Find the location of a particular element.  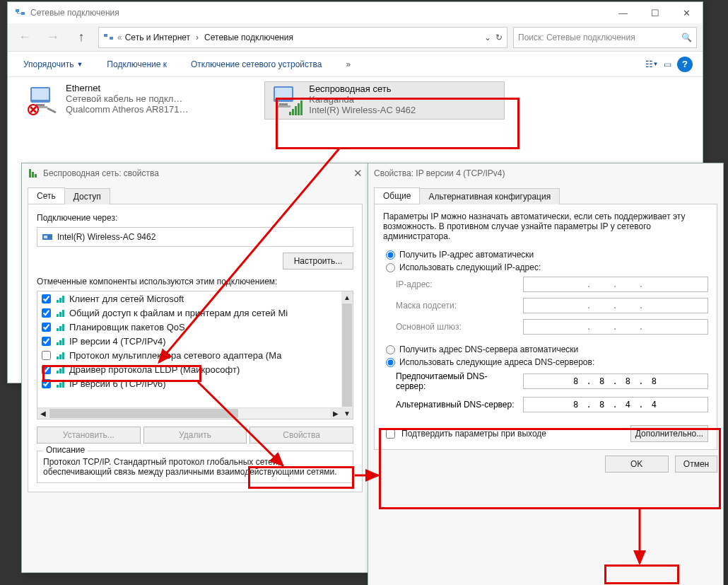

ipv4-title: Свойства: IP версии 4 (TCP/IPv4) is located at coordinates (440, 173).